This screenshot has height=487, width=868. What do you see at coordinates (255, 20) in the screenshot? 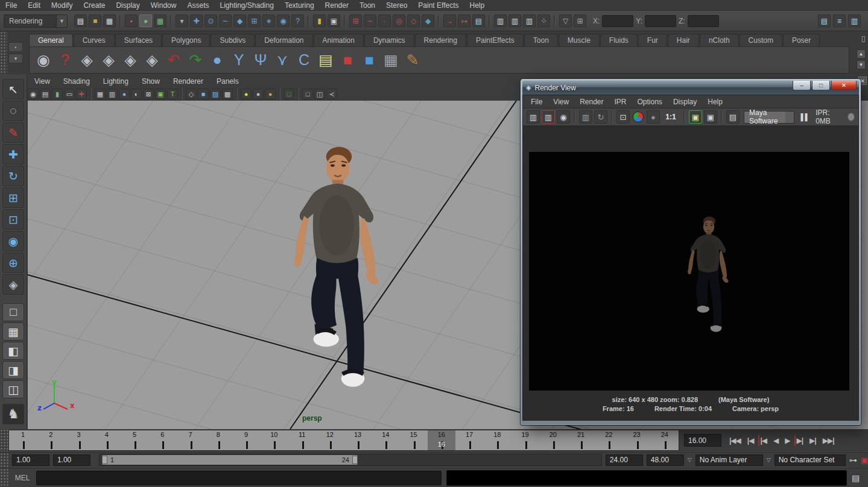
I see `select-deformations-mask-icon: ⊞` at bounding box center [255, 20].